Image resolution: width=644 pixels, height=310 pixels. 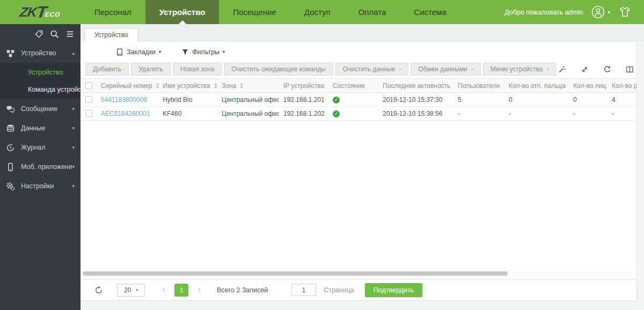 I want to click on book-icon, so click(x=120, y=52).